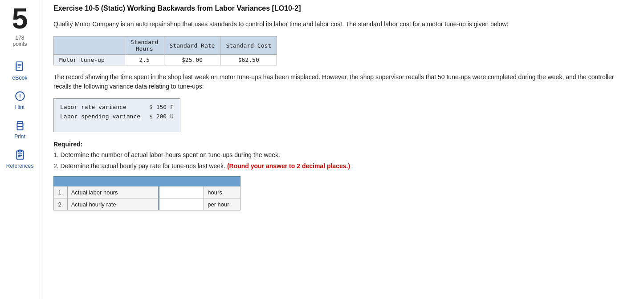 The width and height of the screenshot is (644, 299). What do you see at coordinates (61, 205) in the screenshot?
I see `row-num-2: 2.` at bounding box center [61, 205].